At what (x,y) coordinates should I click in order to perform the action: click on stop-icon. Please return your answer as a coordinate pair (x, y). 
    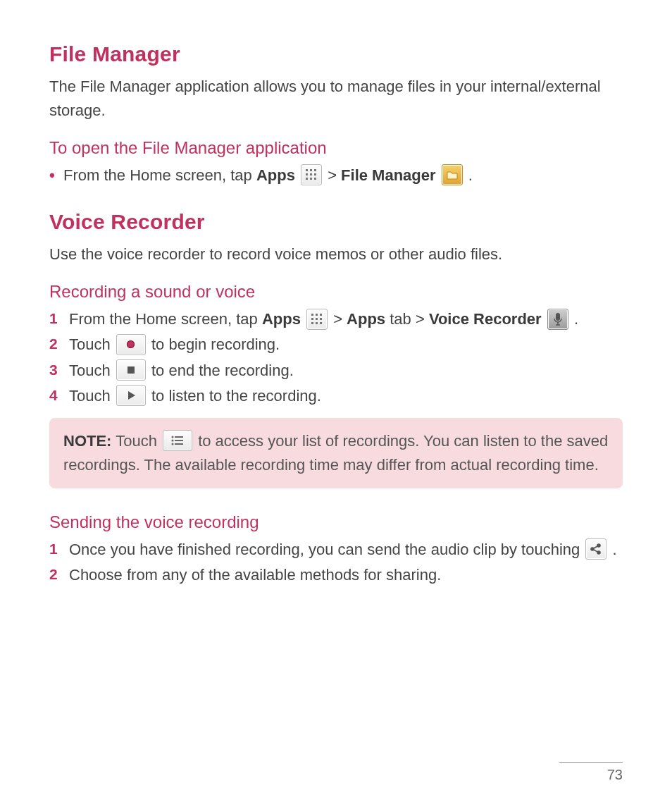
    Looking at the image, I should click on (131, 370).